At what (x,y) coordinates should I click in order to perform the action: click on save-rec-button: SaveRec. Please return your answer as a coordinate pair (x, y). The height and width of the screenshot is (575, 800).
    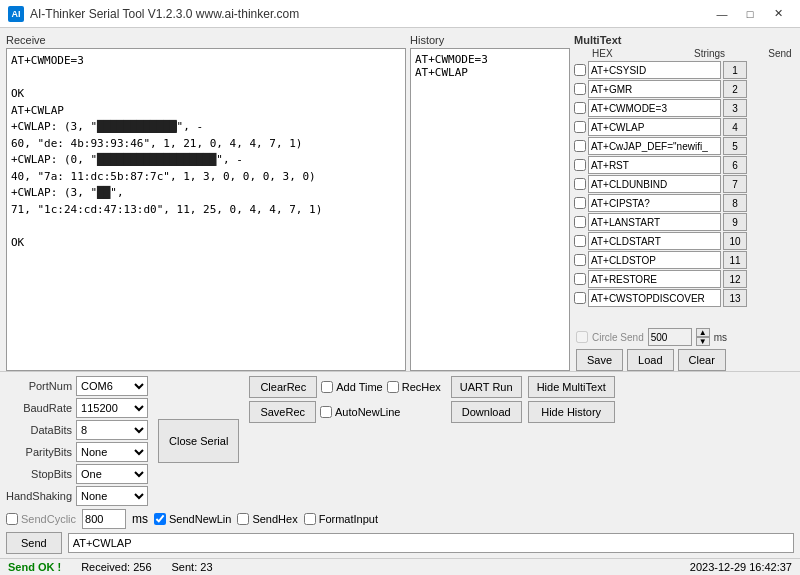
    Looking at the image, I should click on (282, 412).